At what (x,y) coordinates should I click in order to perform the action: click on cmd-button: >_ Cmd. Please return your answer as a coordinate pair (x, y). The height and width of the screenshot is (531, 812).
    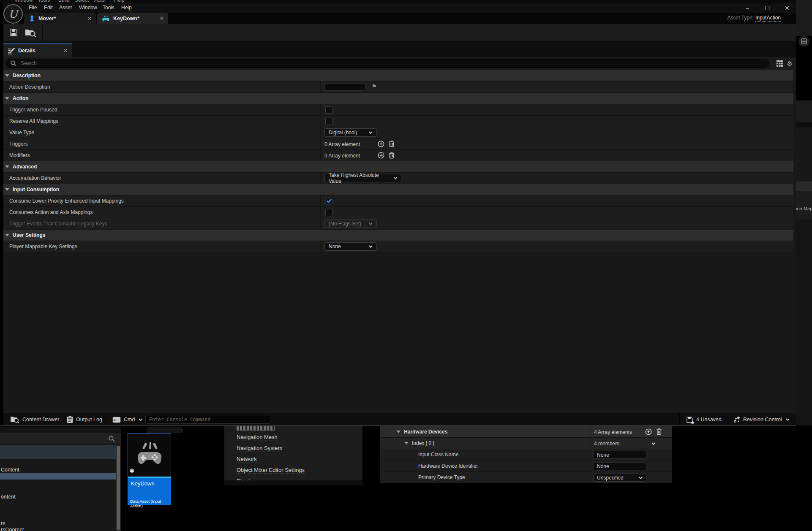
    Looking at the image, I should click on (128, 420).